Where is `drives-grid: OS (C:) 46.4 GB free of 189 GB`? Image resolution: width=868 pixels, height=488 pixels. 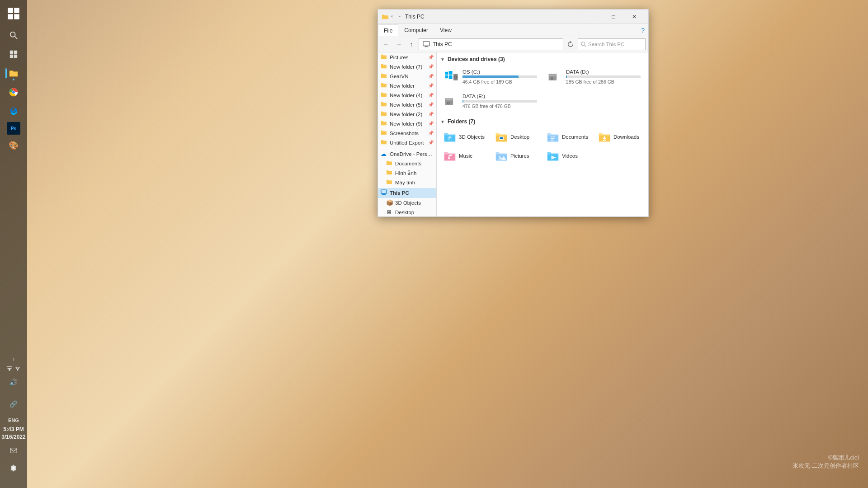
drives-grid: OS (C:) 46.4 GB free of 189 GB is located at coordinates (542, 89).